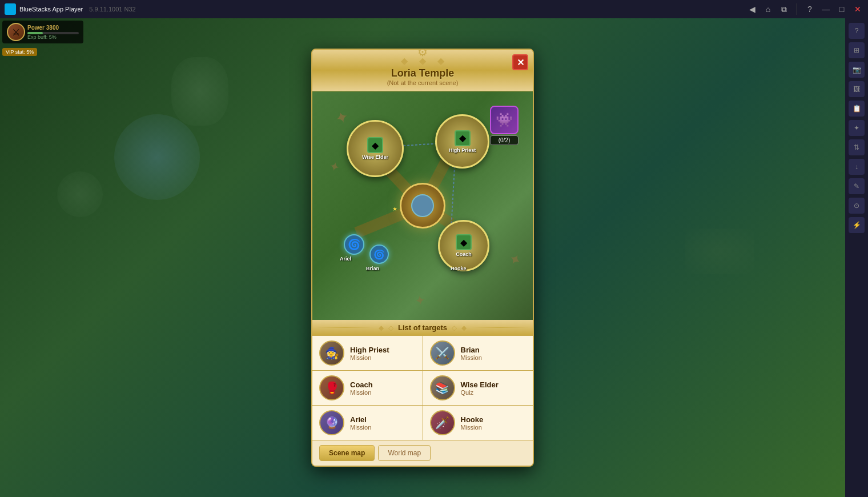 This screenshot has width=868, height=497. What do you see at coordinates (459, 268) in the screenshot?
I see `hooke-map-label: Hooke` at bounding box center [459, 268].